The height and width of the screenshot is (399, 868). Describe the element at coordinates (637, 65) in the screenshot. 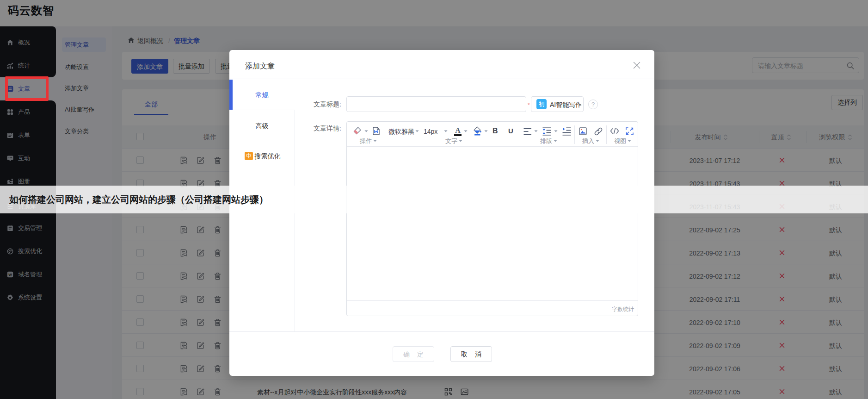

I see `close-icon` at that location.